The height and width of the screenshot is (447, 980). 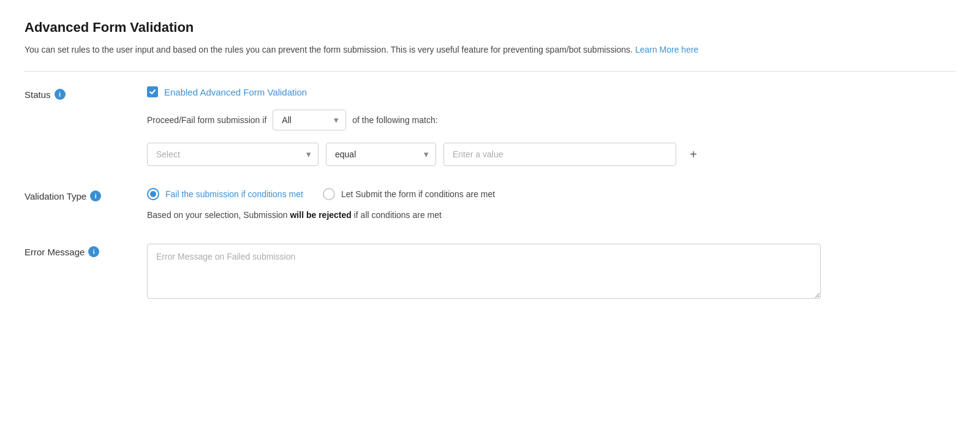 I want to click on checkbox-label: Enabled Advanced Form Validation, so click(x=235, y=92).